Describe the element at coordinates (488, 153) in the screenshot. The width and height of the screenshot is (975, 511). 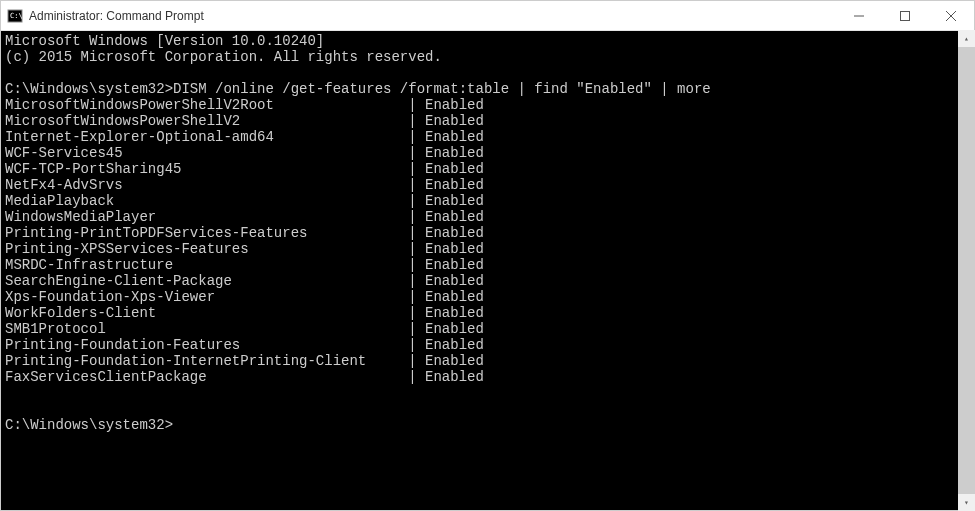
I see `feature-row: WCF-Services45 | Enabled` at that location.